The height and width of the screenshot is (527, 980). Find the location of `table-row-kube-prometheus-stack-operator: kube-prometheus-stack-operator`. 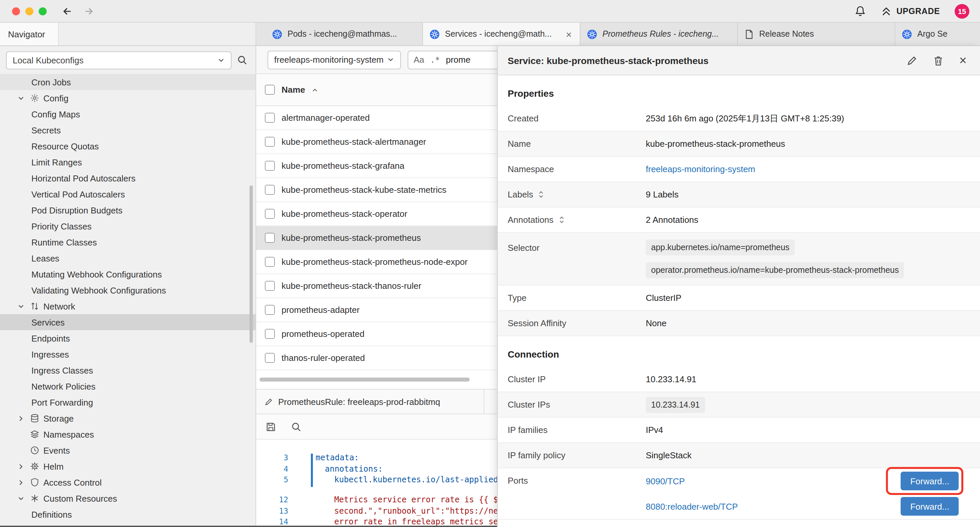

table-row-kube-prometheus-stack-operator: kube-prometheus-stack-operator is located at coordinates (377, 214).